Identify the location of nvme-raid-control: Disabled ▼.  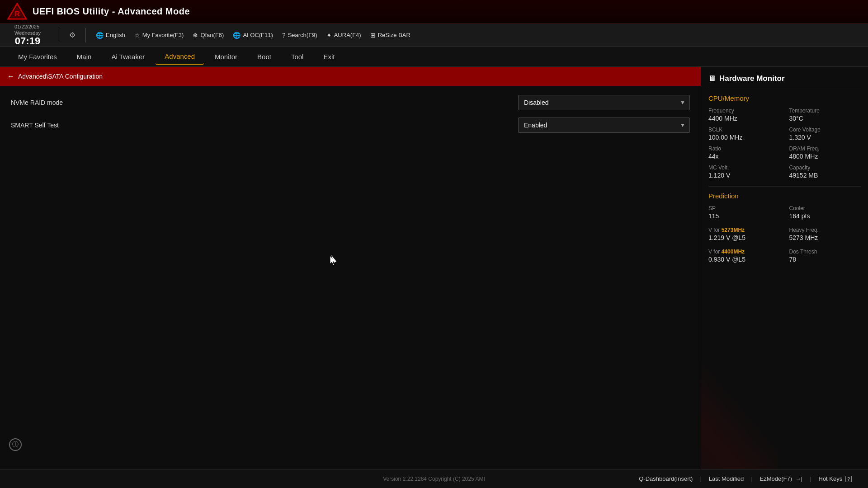
(604, 103).